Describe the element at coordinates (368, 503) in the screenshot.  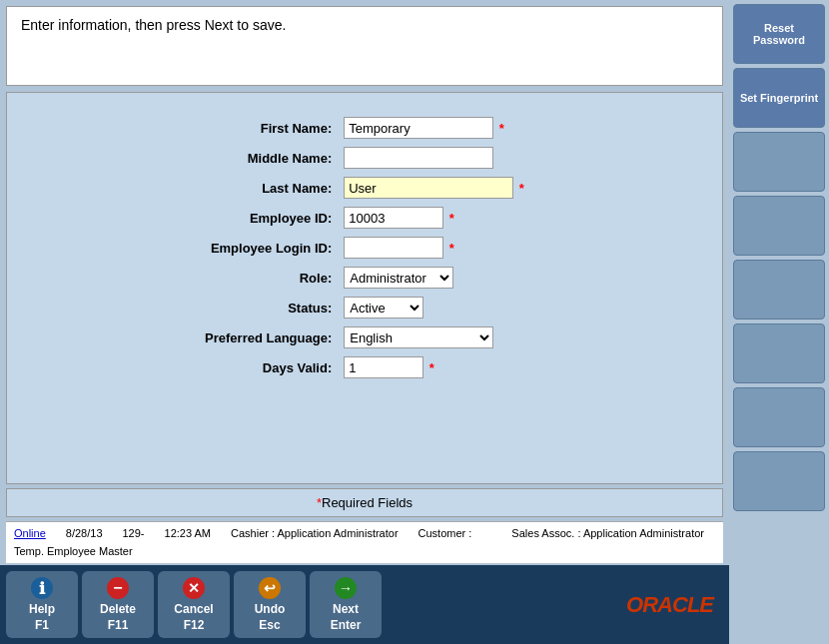
I see `required-note-text: Required Fields` at that location.